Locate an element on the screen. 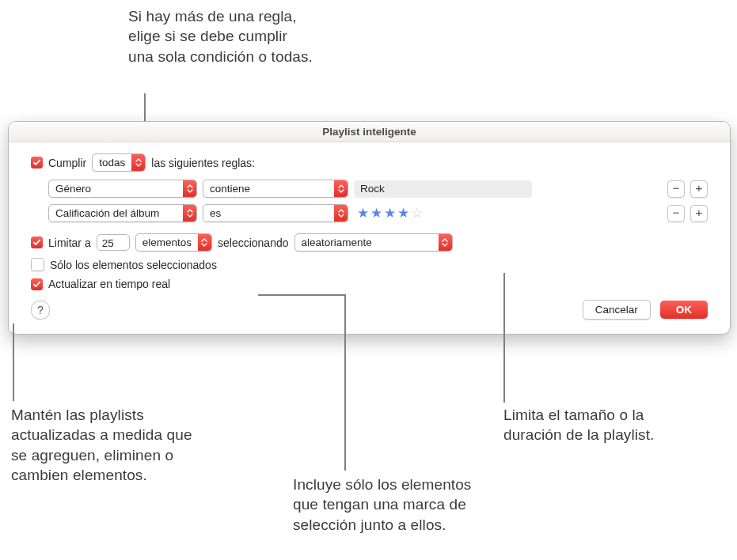 This screenshot has width=737, height=560. match-label-prefix: Cumplir is located at coordinates (67, 163).